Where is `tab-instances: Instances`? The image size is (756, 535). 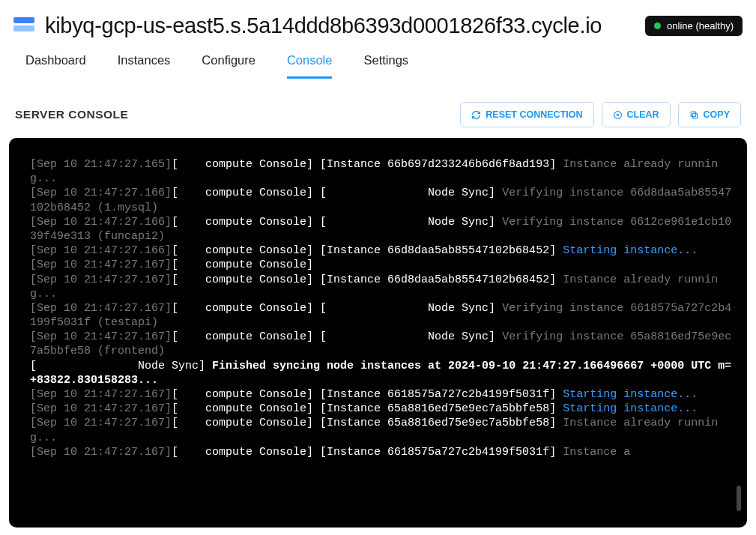
tab-instances: Instances is located at coordinates (144, 64).